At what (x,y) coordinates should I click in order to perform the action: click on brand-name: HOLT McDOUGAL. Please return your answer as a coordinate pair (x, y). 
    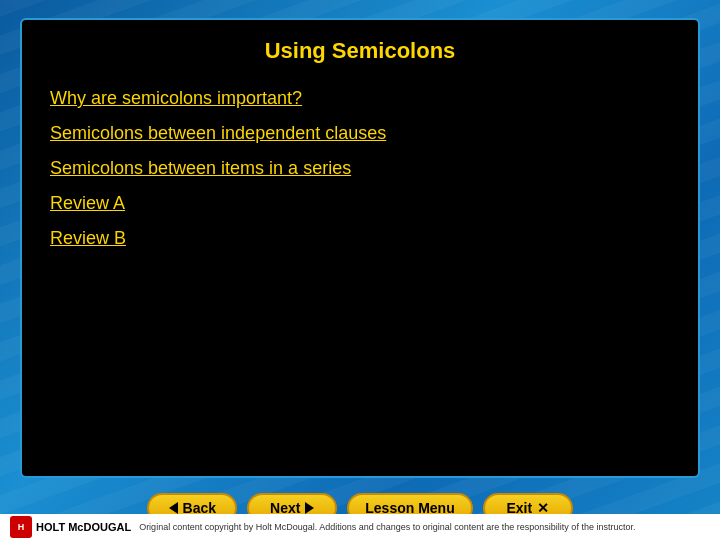
    Looking at the image, I should click on (84, 527).